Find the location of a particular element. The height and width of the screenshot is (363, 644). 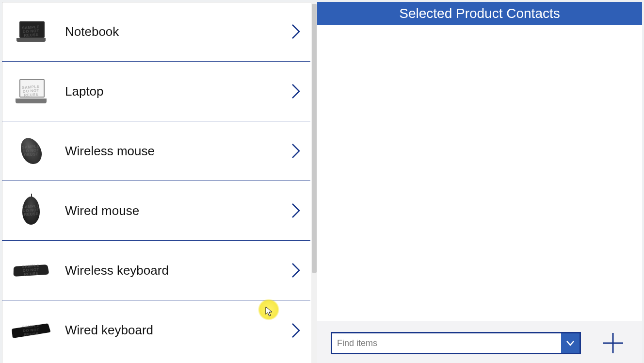

product-label: Wireless keyboard is located at coordinates (178, 271).